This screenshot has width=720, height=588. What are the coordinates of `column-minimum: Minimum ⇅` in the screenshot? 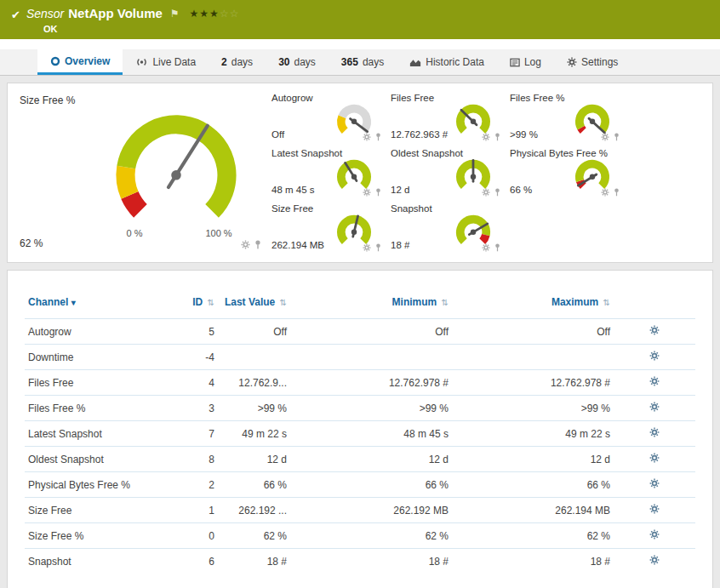 It's located at (371, 306).